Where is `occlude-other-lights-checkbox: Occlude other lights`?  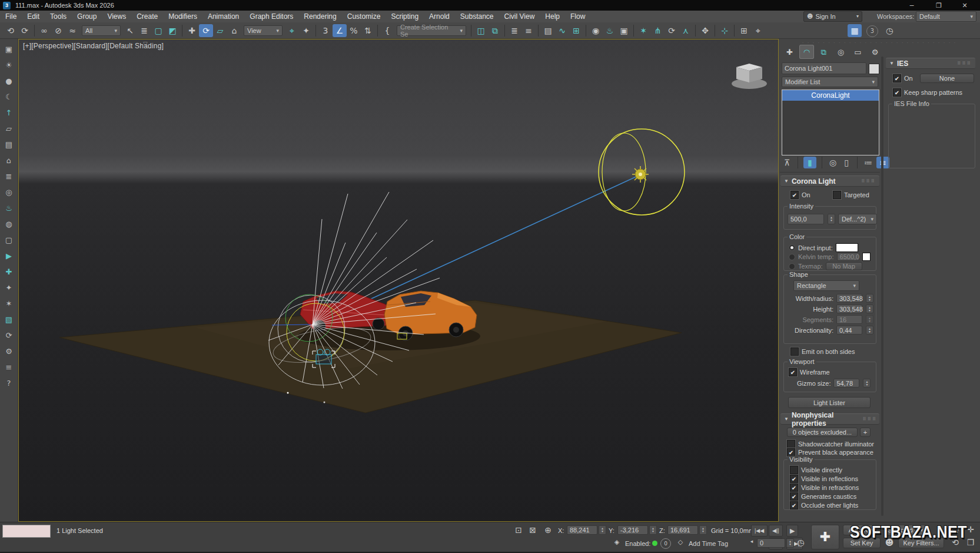 occlude-other-lights-checkbox: Occlude other lights is located at coordinates (824, 505).